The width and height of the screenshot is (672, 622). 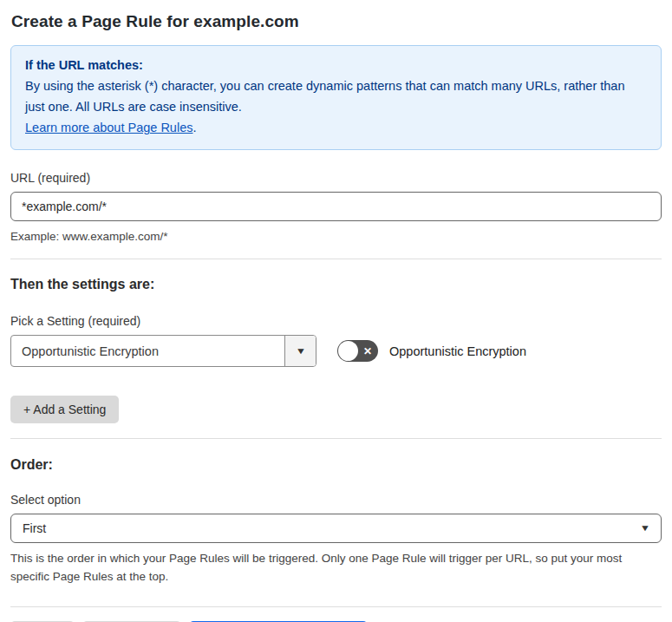 What do you see at coordinates (194, 128) in the screenshot?
I see `link-suffix: .` at bounding box center [194, 128].